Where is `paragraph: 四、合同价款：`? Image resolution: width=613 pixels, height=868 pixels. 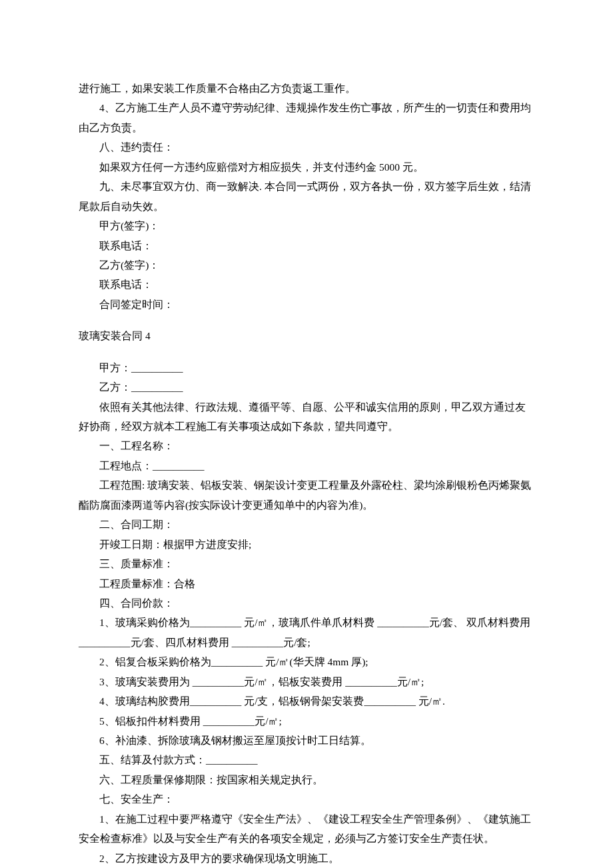 paragraph: 四、合同价款： is located at coordinates (306, 603).